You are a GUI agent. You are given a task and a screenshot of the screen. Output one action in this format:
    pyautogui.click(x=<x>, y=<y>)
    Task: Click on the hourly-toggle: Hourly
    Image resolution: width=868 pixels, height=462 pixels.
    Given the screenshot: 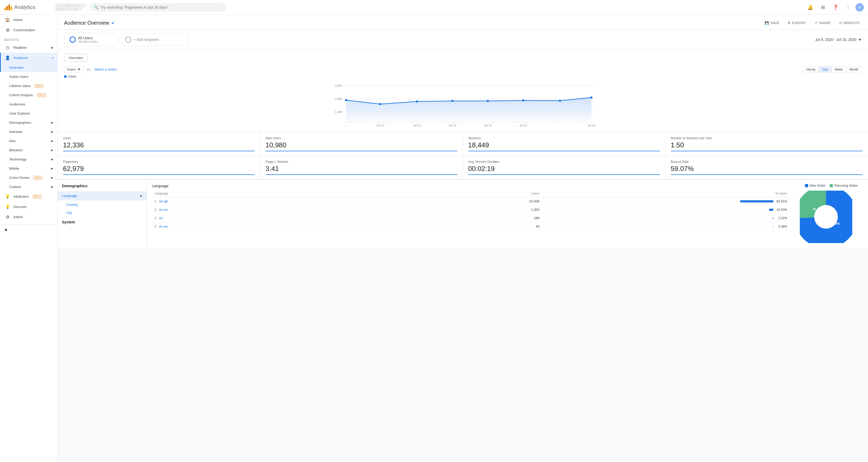 What is the action you would take?
    pyautogui.click(x=811, y=69)
    